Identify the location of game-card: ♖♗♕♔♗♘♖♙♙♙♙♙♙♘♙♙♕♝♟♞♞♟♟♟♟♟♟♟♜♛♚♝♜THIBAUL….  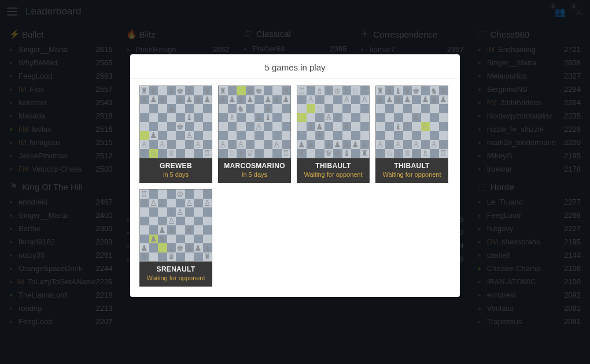
(333, 134).